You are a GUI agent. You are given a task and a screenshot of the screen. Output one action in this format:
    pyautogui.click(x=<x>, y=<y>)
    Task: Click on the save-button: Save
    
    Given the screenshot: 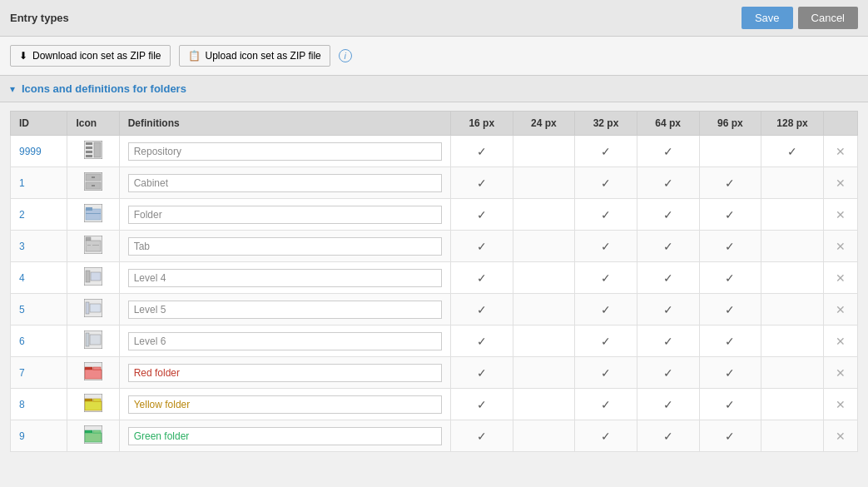 What is the action you would take?
    pyautogui.click(x=767, y=18)
    